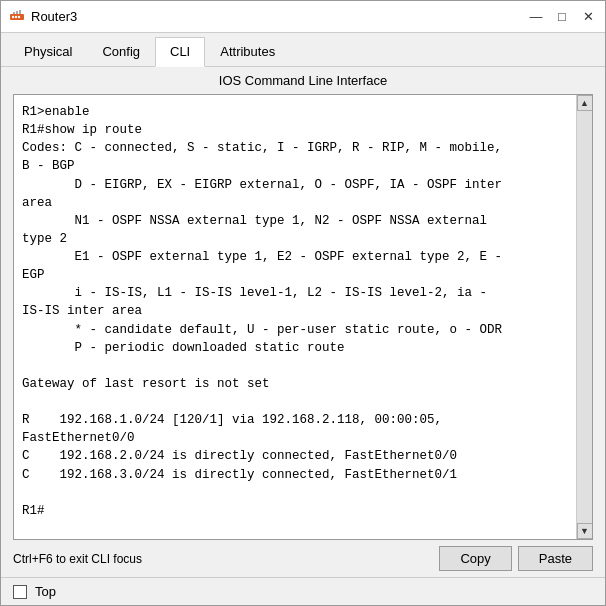 This screenshot has width=606, height=606. I want to click on tab-cli: CLI, so click(180, 52).